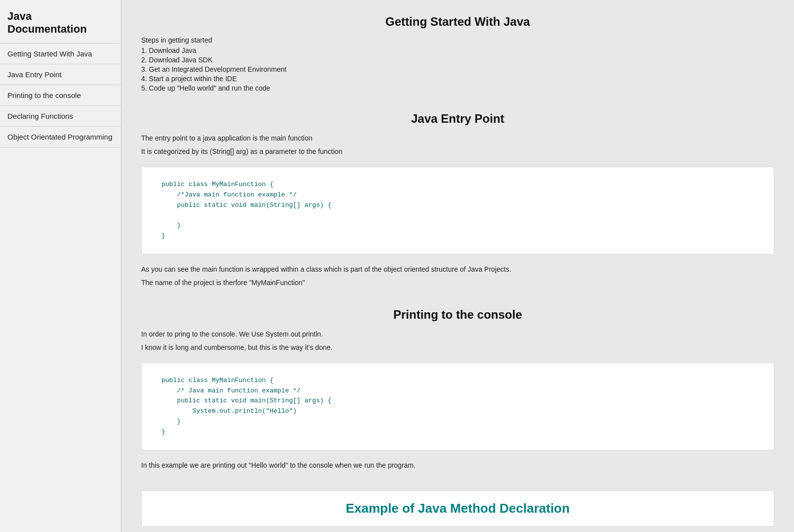 The width and height of the screenshot is (794, 532). What do you see at coordinates (458, 465) in the screenshot?
I see `printing-text3: In this example we are printing out "Hel…` at bounding box center [458, 465].